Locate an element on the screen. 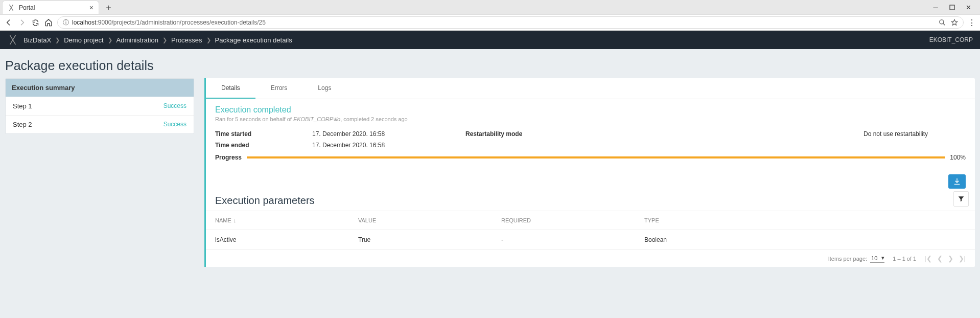 The height and width of the screenshot is (318, 980). breadcrumb: BizDataX ❯ Demo project ❯ Administration… is located at coordinates (158, 40).